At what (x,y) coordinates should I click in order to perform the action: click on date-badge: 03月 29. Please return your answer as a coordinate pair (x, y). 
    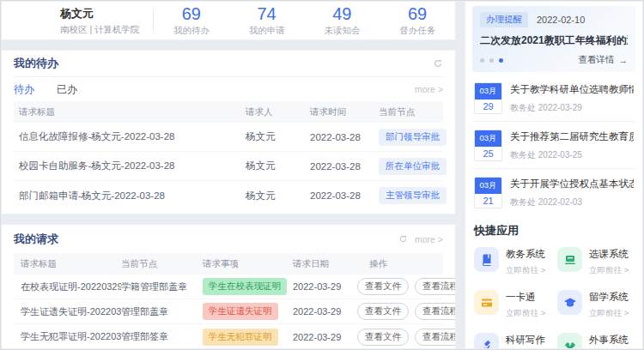
    Looking at the image, I should click on (488, 98).